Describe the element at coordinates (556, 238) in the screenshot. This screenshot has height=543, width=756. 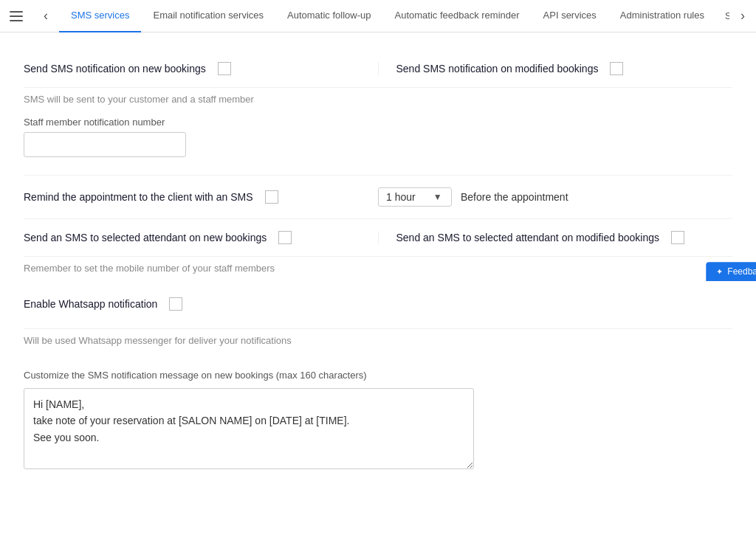
I see `sms-attendant-modified-col: Send an SMS to selected attendant on mod…` at that location.